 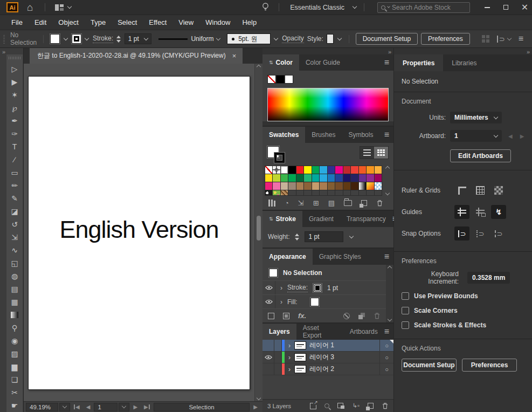 What do you see at coordinates (321, 219) in the screenshot?
I see `tab-gradient: Gradient` at bounding box center [321, 219].